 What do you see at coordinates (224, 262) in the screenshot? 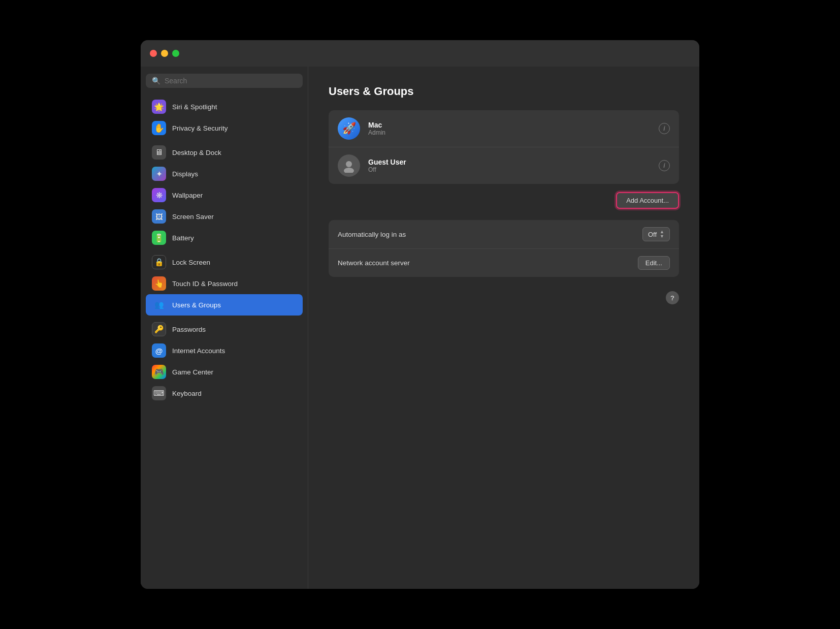
I see `sidebar-item-lock-screen: 🔒 Lock Screen` at bounding box center [224, 262].